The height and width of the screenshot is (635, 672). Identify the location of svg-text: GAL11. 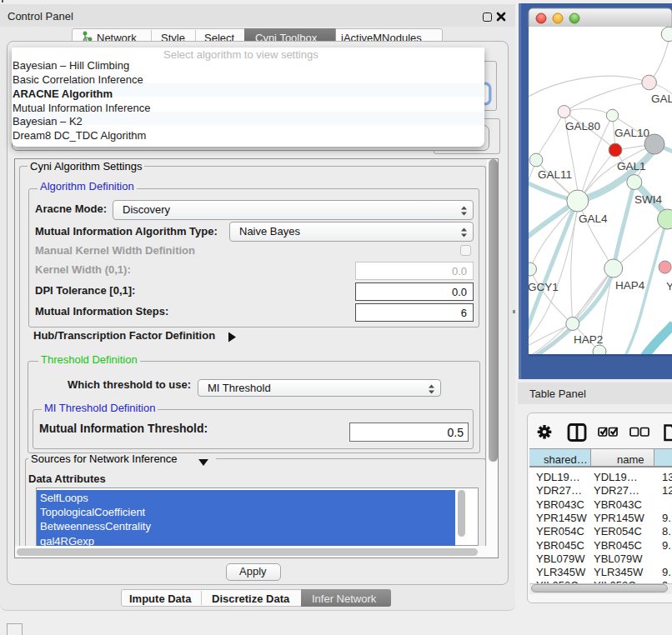
(555, 175).